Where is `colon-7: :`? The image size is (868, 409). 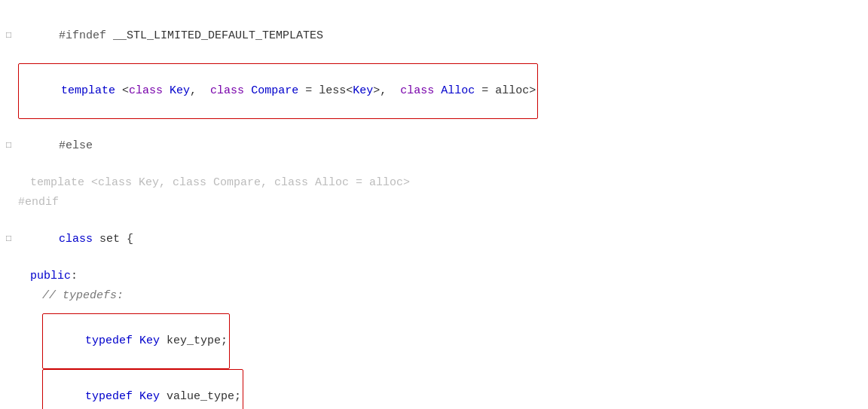 colon-7: : is located at coordinates (74, 276).